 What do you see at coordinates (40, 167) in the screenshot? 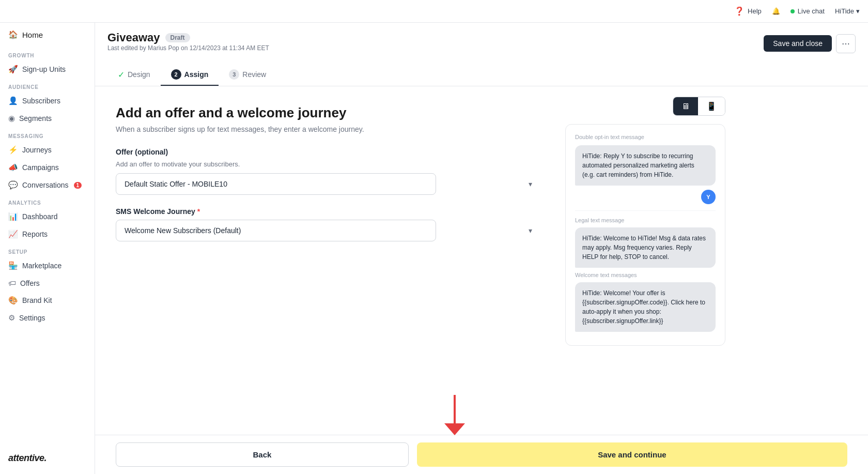
I see `sidebar-item-label: Campaigns` at bounding box center [40, 167].